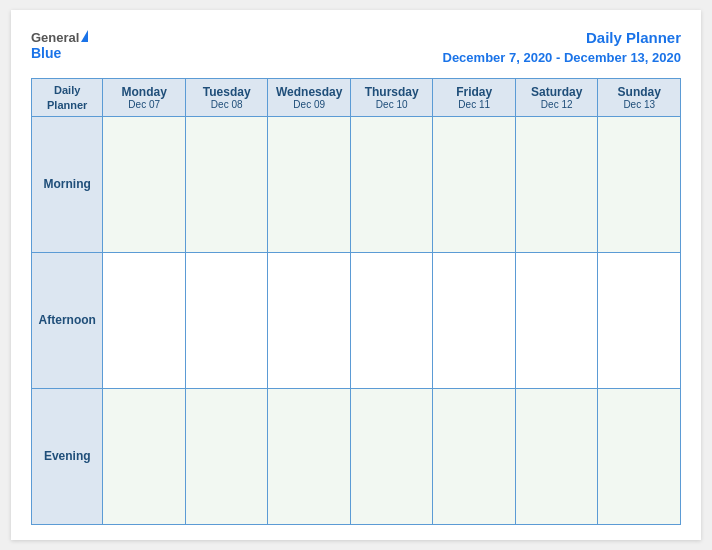 The image size is (712, 550). I want to click on logo-general-line: General, so click(60, 37).